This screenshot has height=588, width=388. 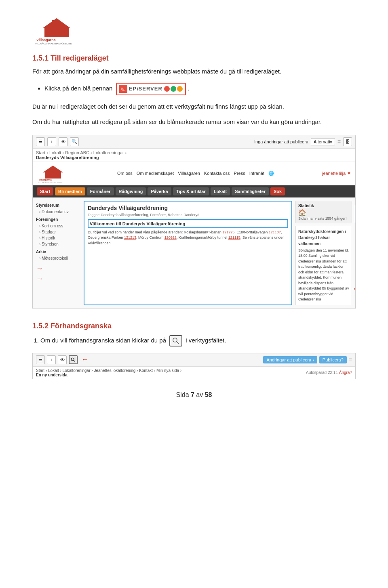 What do you see at coordinates (194, 360) in the screenshot?
I see `bottom-toolbar: ☰ + 👁 ← Ändringar att publicera › Public…` at bounding box center [194, 360].